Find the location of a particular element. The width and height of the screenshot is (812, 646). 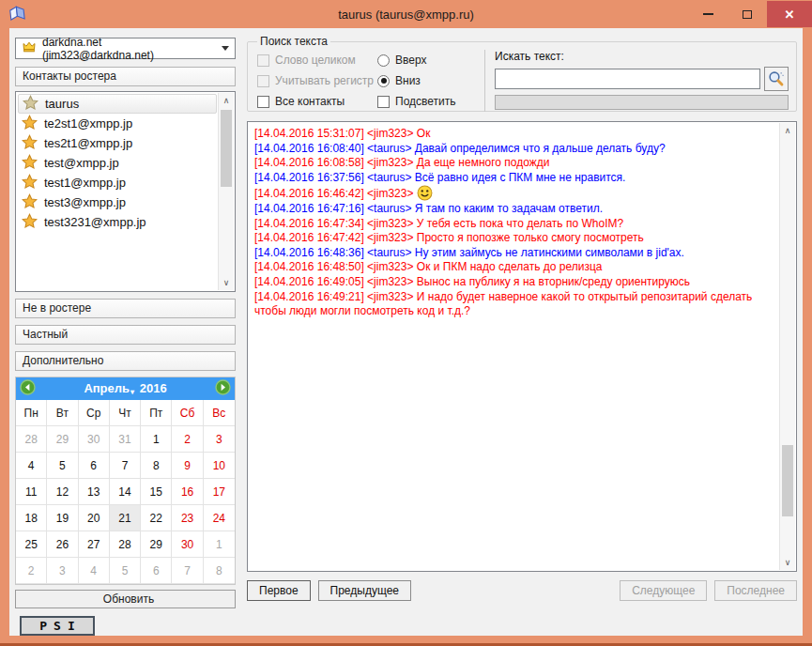

last-button: Последнее is located at coordinates (756, 591).